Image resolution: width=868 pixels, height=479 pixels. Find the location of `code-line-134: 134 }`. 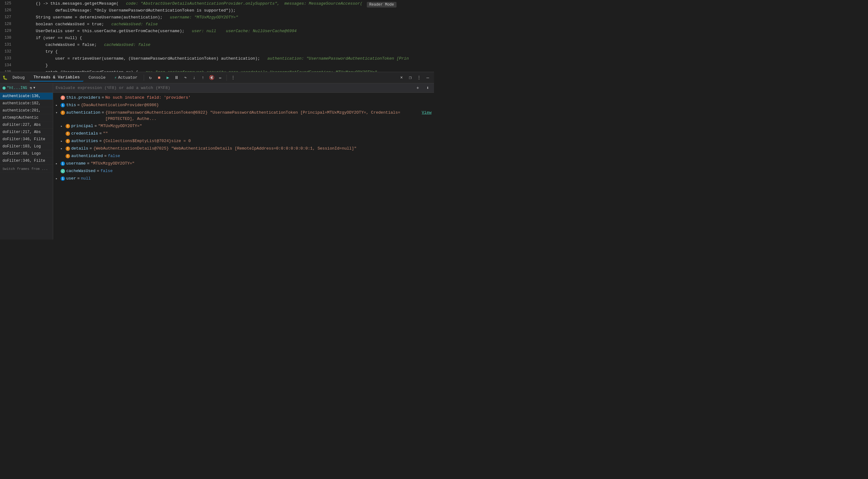

code-line-134: 134 } is located at coordinates (217, 65).